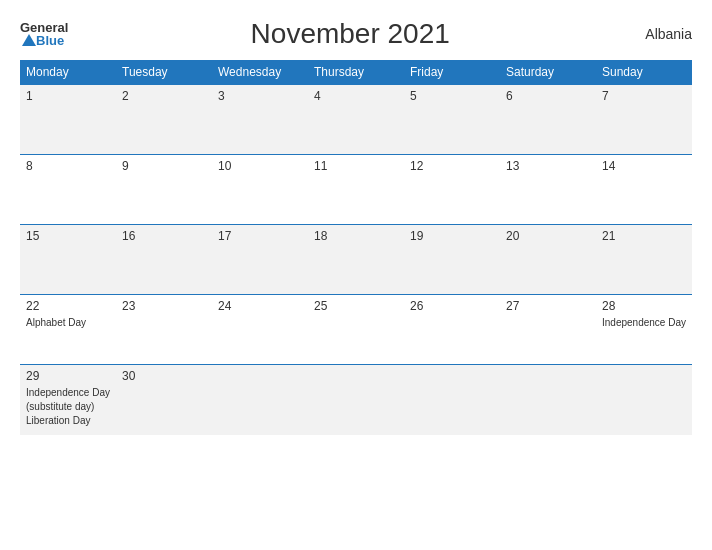  I want to click on day-number: 30, so click(164, 376).